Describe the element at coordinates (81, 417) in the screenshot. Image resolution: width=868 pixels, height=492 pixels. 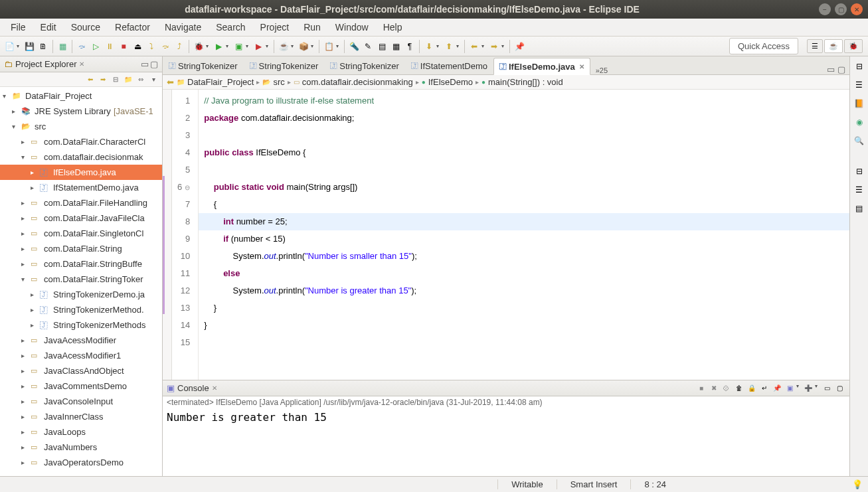
I see `tree-item: ▸▭JavaInnerClass` at that location.